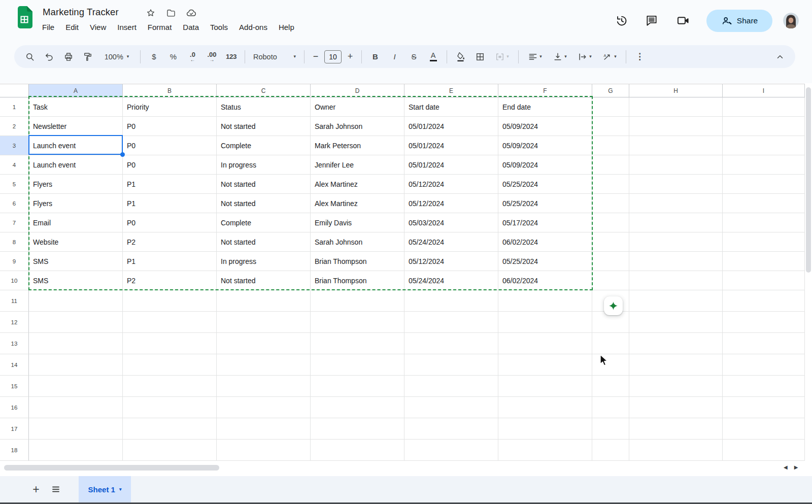 The width and height of the screenshot is (812, 504). What do you see at coordinates (193, 57) in the screenshot?
I see `decrease-decimals-button: .0 ←` at bounding box center [193, 57].